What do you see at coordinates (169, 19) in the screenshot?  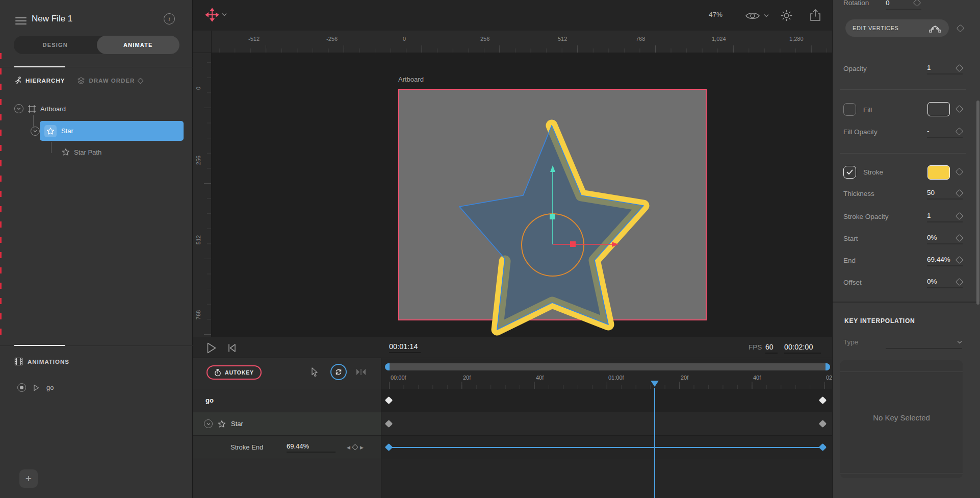 I see `info-icon: i` at bounding box center [169, 19].